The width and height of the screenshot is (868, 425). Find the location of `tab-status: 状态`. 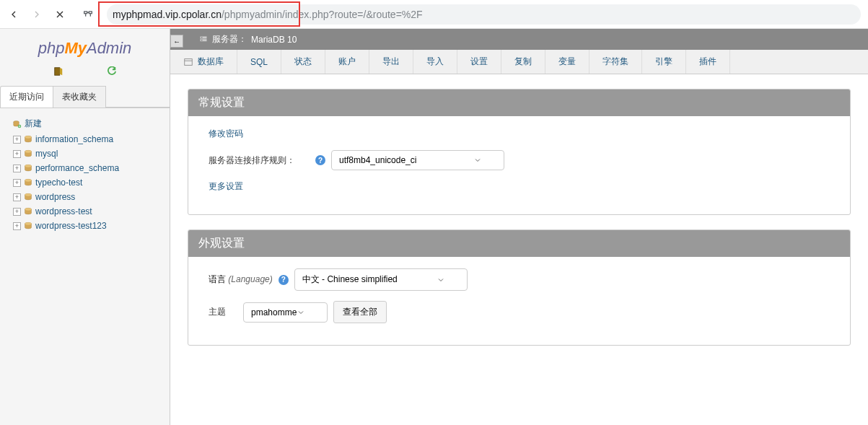

tab-status: 状态 is located at coordinates (303, 62).